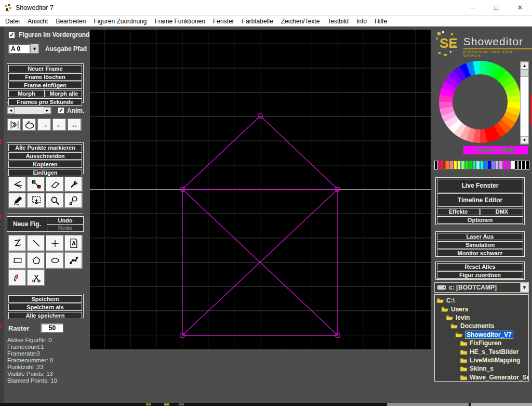 The height and width of the screenshot is (406, 532). Describe the element at coordinates (36, 278) in the screenshot. I see `scissors-icon-button` at that location.